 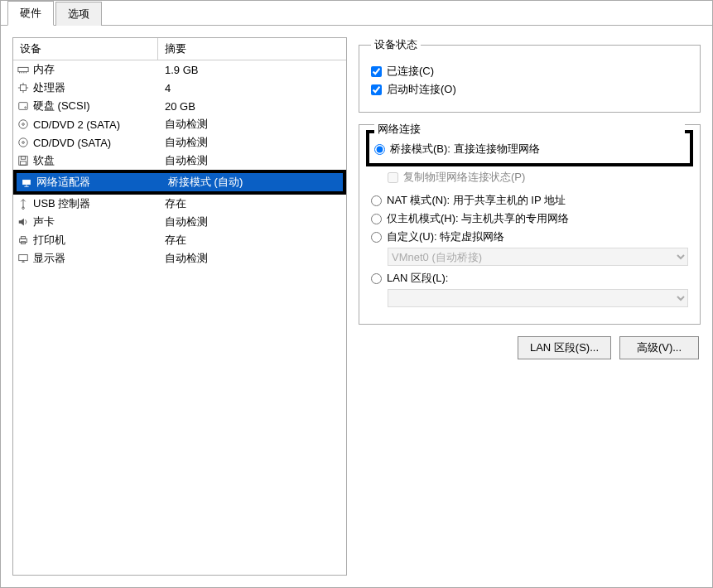 What do you see at coordinates (530, 129) in the screenshot?
I see `network-legend: 网络连接` at bounding box center [530, 129].